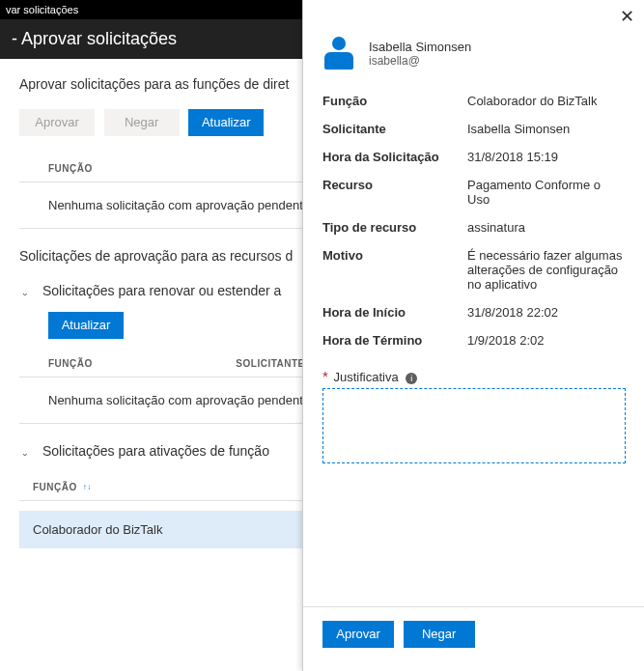  Describe the element at coordinates (178, 487) in the screenshot. I see `col-role: FUNÇÃO ↑↓` at that location.